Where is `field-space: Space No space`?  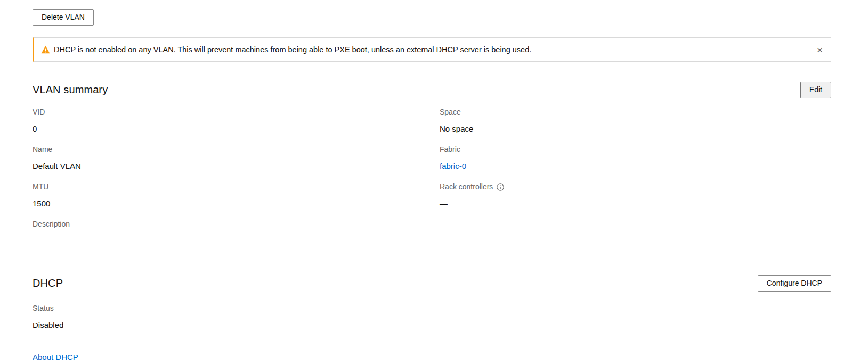 field-space: Space No space is located at coordinates (635, 121).